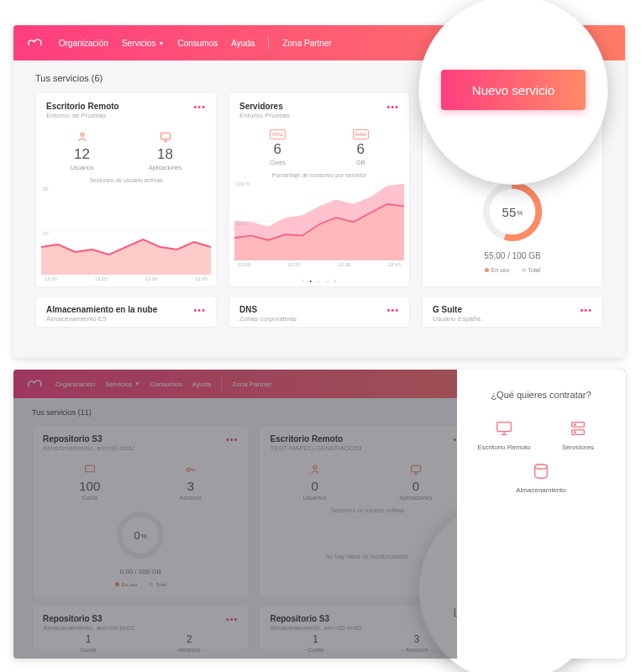 Image resolution: width=641 pixels, height=672 pixels. Describe the element at coordinates (244, 184) in the screenshot. I see `axis-label: 100 %` at that location.